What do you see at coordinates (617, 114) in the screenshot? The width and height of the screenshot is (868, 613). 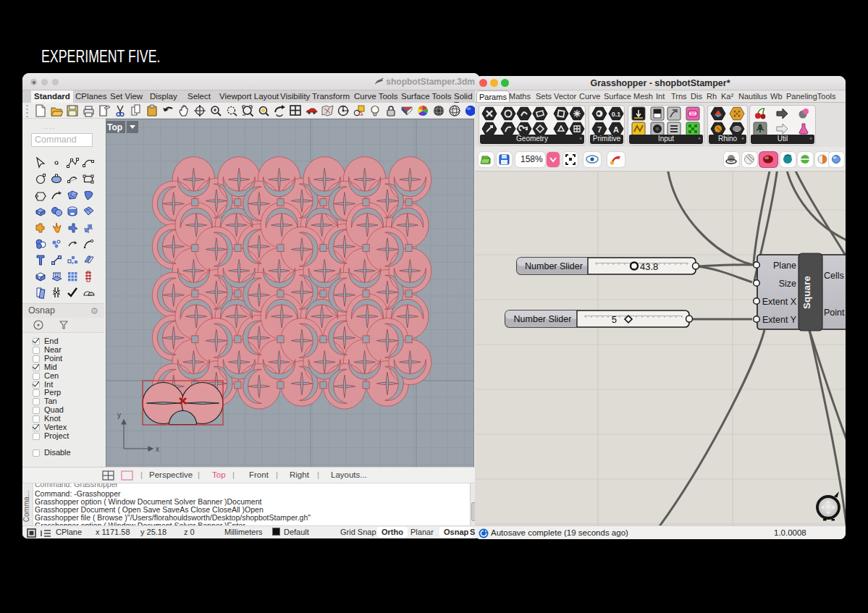 I see `svg-text: 0.1` at bounding box center [617, 114].